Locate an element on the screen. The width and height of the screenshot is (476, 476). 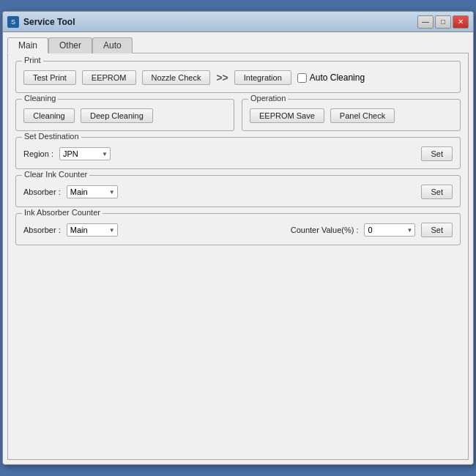
region-select-wrapper: JPN USA EUR is located at coordinates (85, 154).